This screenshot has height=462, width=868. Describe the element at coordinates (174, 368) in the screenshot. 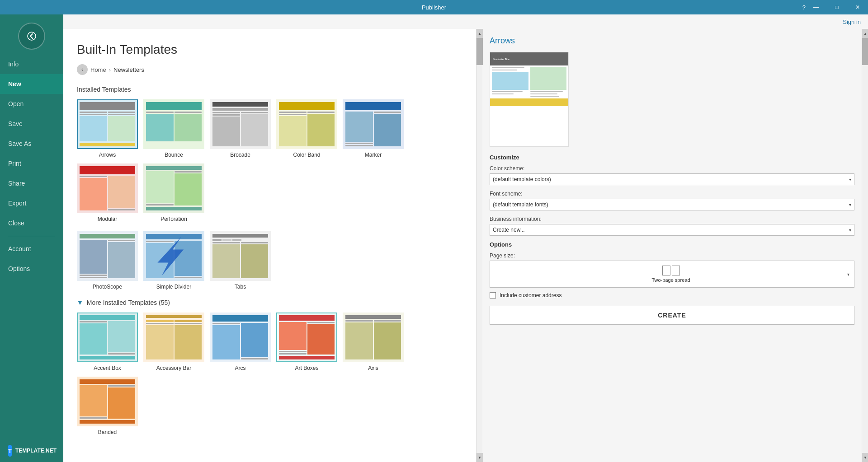

I see `template-accessorybar-label: Accessory Bar` at that location.